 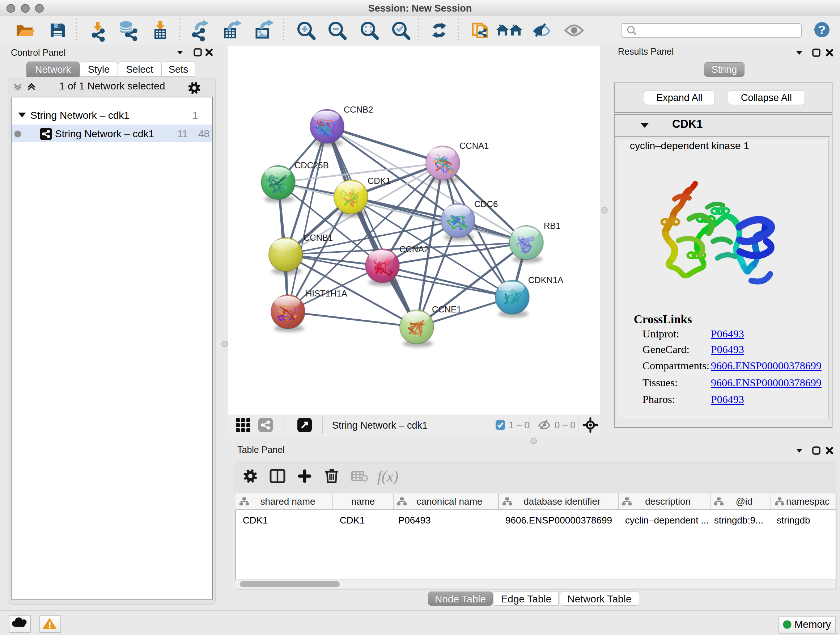 What do you see at coordinates (327, 293) in the screenshot?
I see `svg-text: HIST1H1A` at bounding box center [327, 293].